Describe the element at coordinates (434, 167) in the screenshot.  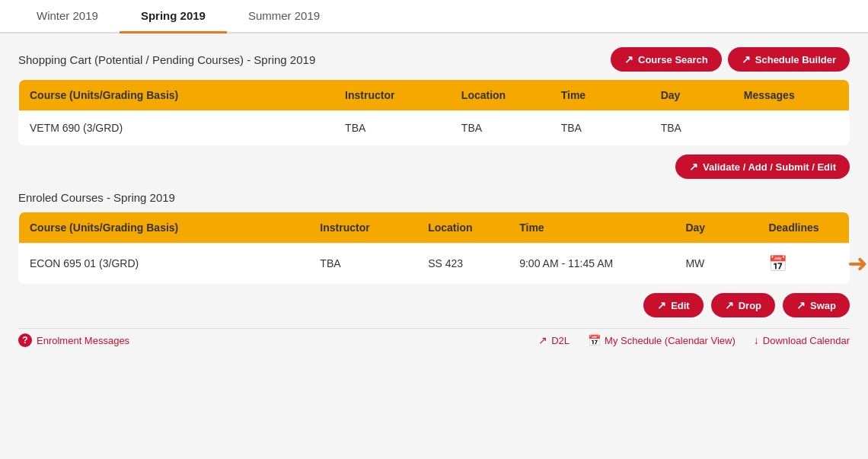
I see `validate-row: ↗ Validate / Add / Submit / Edit` at that location.